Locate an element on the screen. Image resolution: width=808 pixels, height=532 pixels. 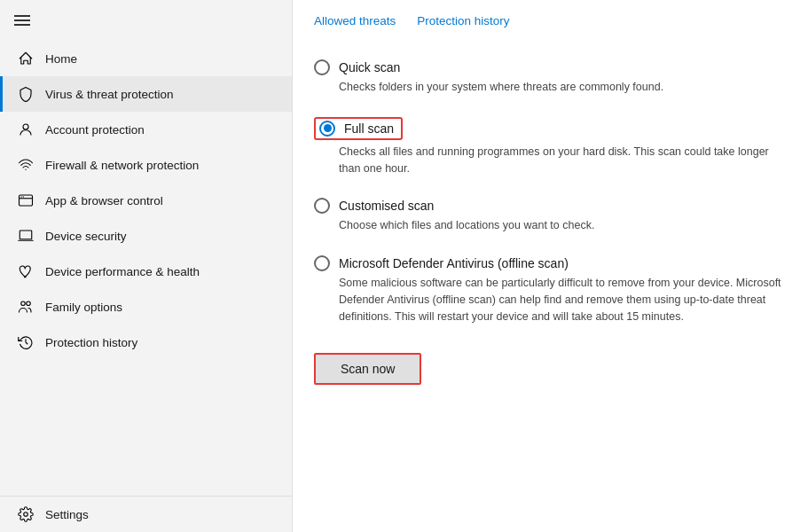
sidebar-item-settings: Settings is located at coordinates (145, 514).